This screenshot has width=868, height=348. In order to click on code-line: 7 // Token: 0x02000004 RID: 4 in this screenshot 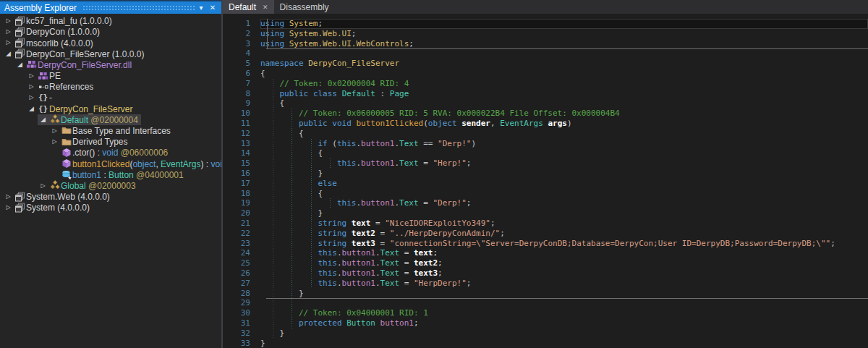, I will do `click(545, 84)`.